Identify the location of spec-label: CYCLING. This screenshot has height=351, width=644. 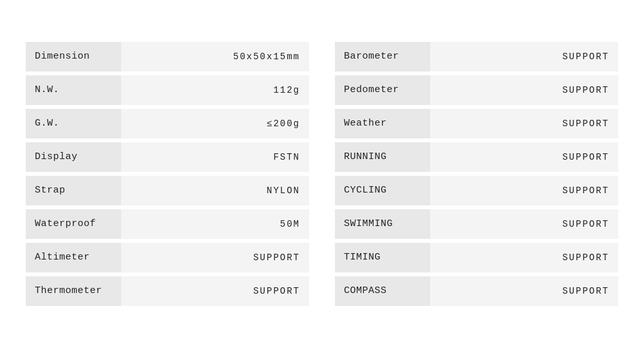
(383, 191).